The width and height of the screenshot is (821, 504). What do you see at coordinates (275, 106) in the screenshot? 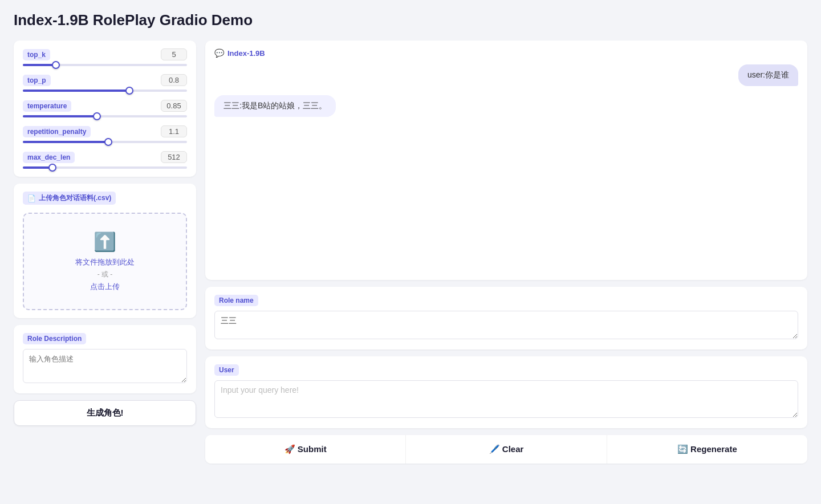
I see `chat-bubble-assistant: 三三:我是B站的站娘，三三。` at bounding box center [275, 106].